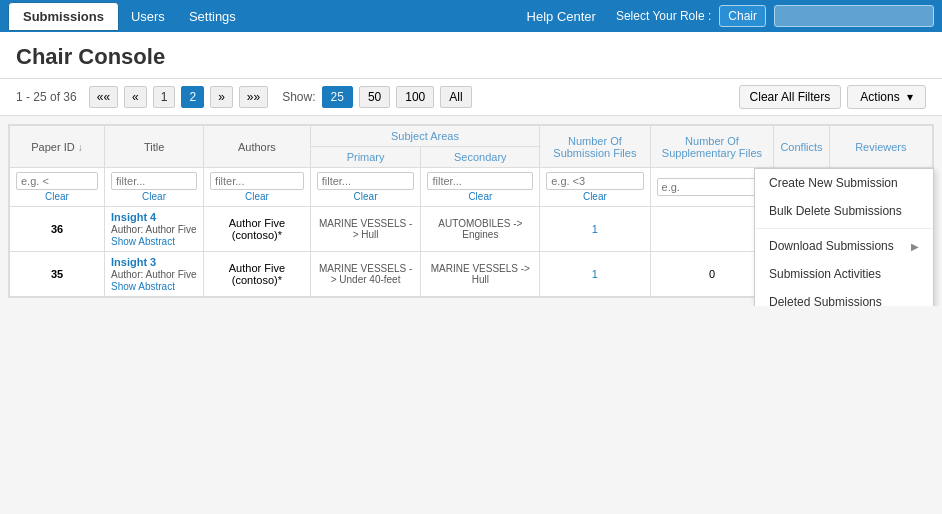 The width and height of the screenshot is (942, 514). Describe the element at coordinates (880, 97) in the screenshot. I see `actions-label: Actions` at that location.